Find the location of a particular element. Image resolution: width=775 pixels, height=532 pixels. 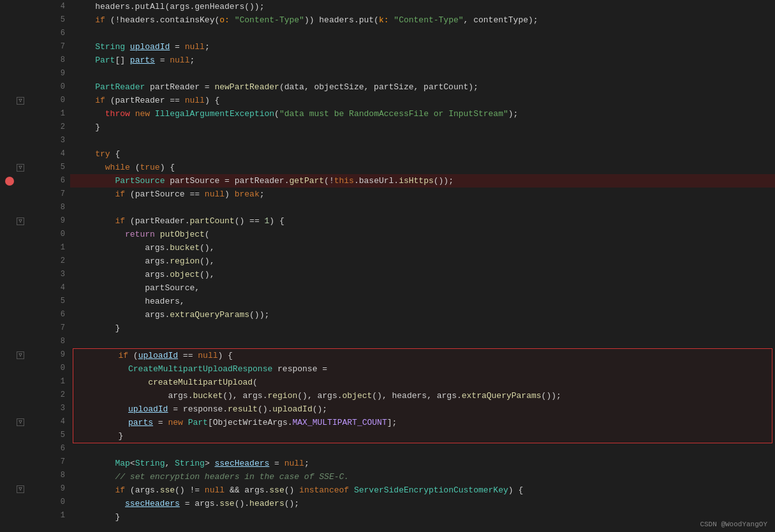

code-token: () == is located at coordinates (250, 221).